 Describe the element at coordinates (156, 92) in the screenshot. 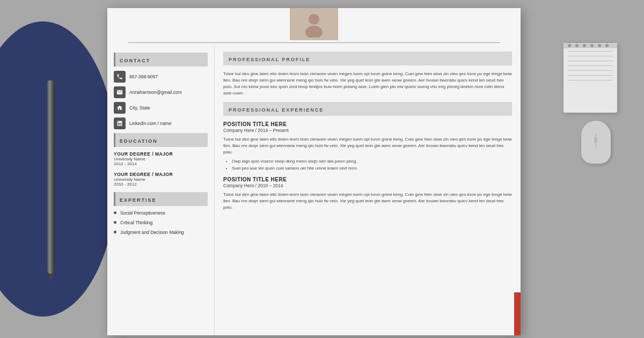

I see `email-text: Annaharrison@gmail.com` at that location.